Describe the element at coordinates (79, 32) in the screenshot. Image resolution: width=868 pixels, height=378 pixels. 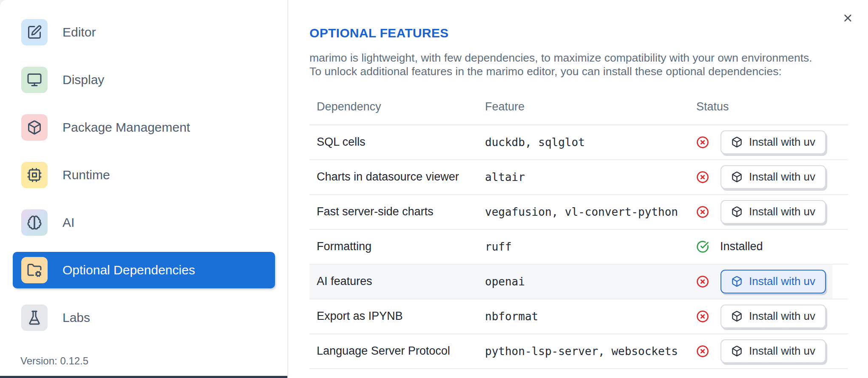
I see `sidebar-item-label: Editor` at that location.